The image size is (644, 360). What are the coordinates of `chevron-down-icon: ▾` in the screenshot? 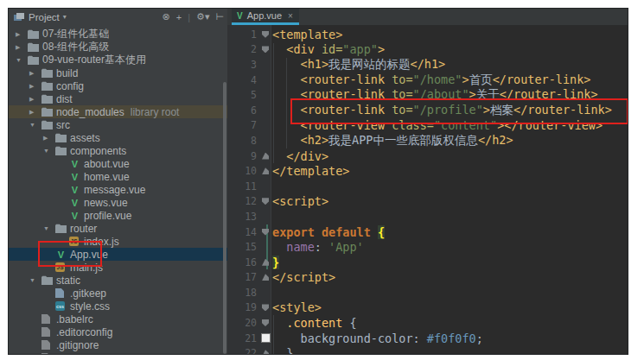 It's located at (65, 17).